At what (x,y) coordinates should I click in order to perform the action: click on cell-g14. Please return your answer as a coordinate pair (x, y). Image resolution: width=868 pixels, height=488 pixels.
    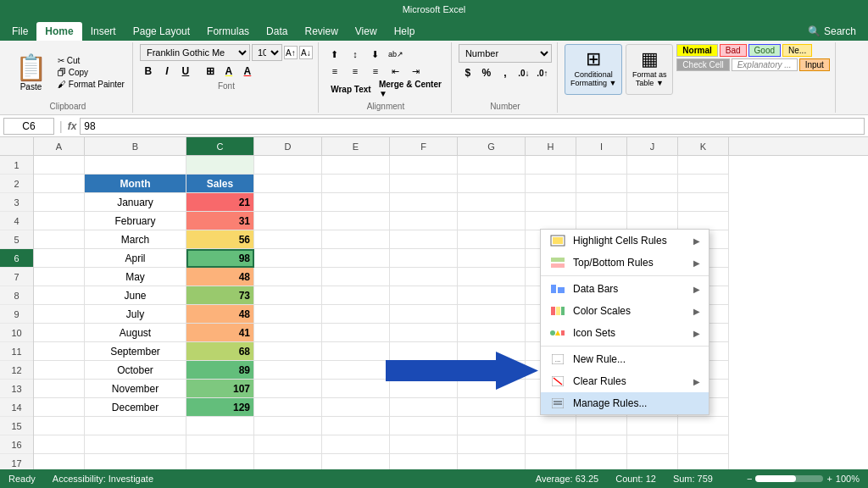
    Looking at the image, I should click on (492, 408).